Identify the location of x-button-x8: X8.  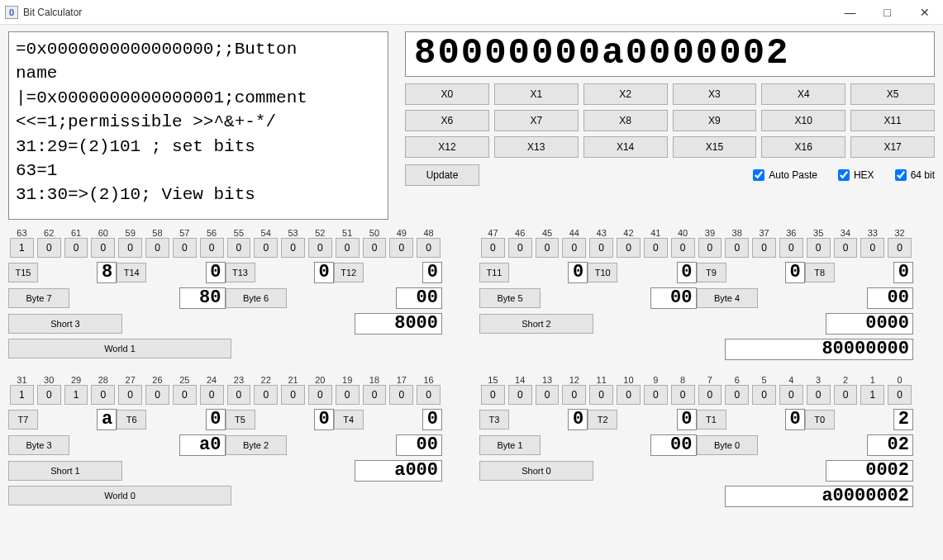
(626, 121).